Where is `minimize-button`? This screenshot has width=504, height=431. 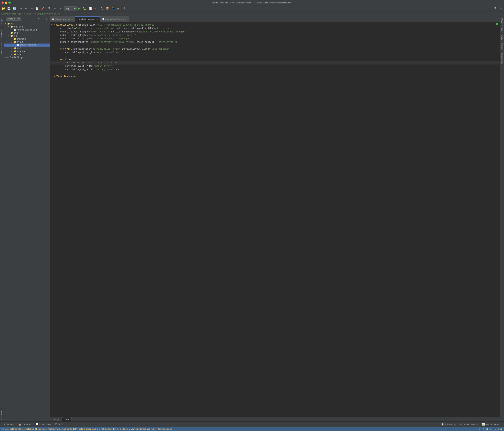
minimize-button is located at coordinates (6, 3).